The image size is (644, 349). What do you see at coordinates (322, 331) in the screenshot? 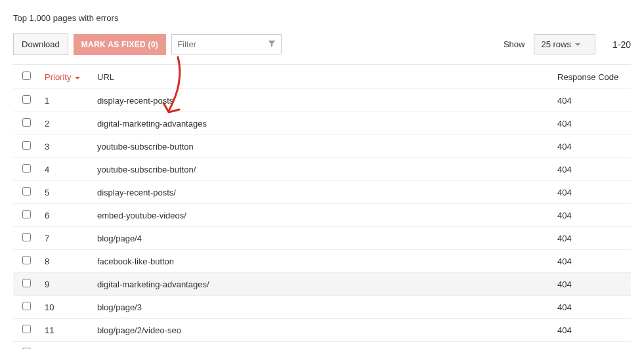
I see `table-row: 11blog/page/2/video-seo404` at bounding box center [322, 331].